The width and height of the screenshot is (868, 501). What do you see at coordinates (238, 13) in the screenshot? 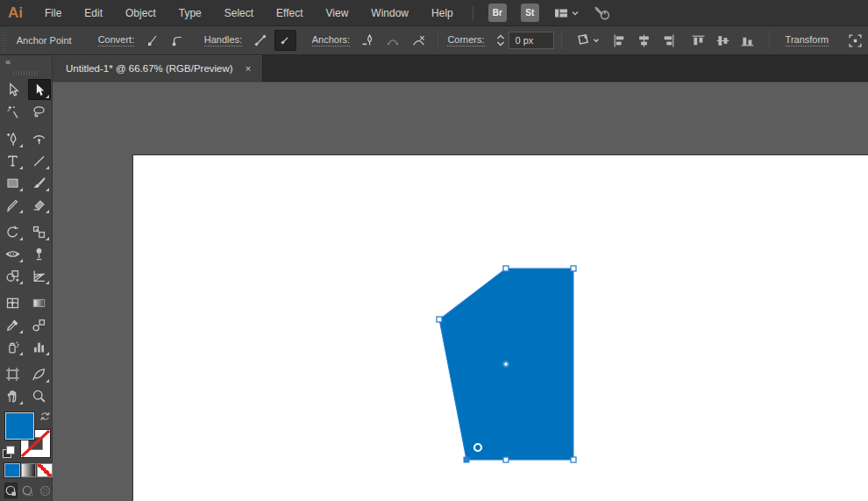
I see `menu-item-select: Select` at bounding box center [238, 13].